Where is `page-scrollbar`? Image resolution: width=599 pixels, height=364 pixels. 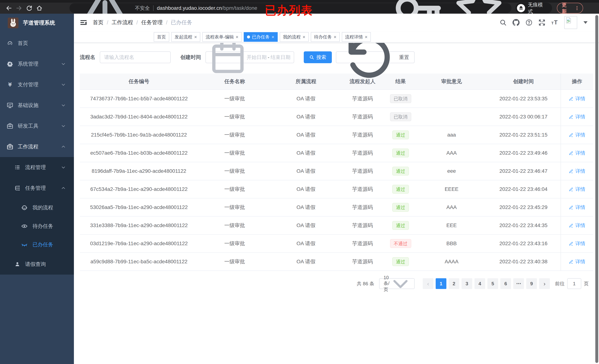 page-scrollbar is located at coordinates (597, 189).